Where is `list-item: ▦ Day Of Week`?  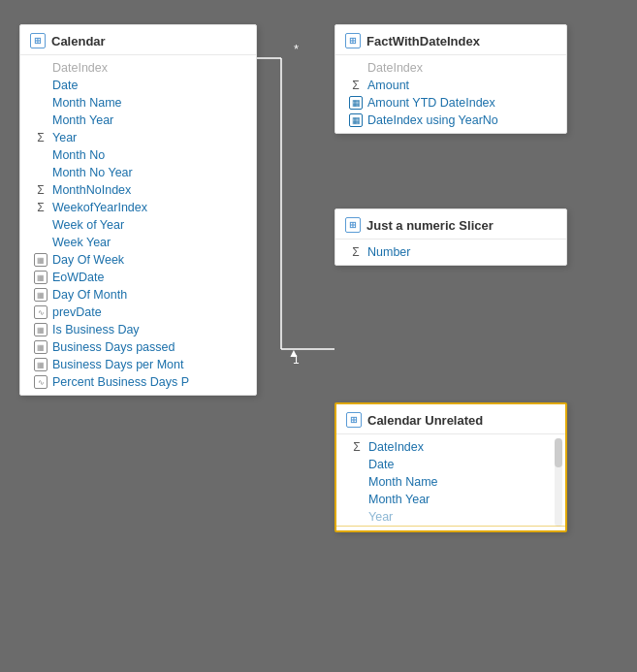
list-item: ▦ Day Of Week is located at coordinates (138, 260).